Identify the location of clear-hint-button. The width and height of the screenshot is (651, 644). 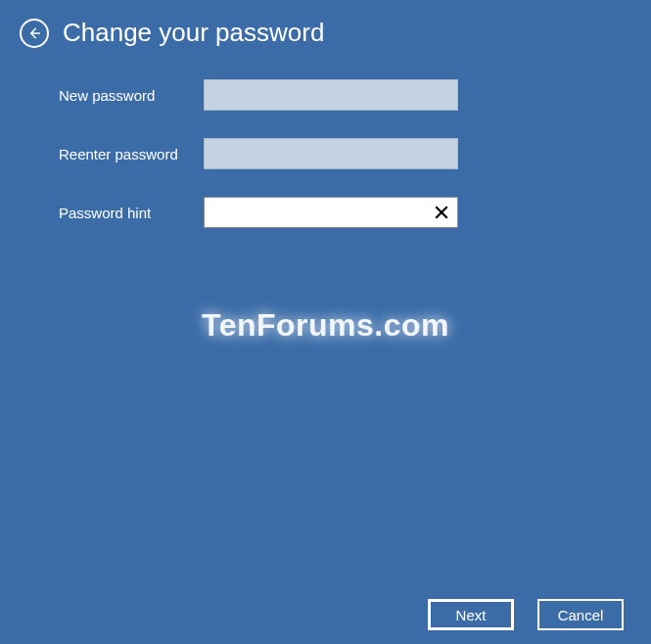
(442, 212).